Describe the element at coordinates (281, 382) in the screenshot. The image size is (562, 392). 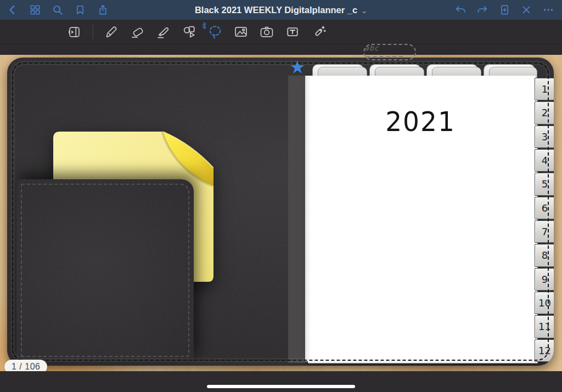
I see `bottom-bar` at that location.